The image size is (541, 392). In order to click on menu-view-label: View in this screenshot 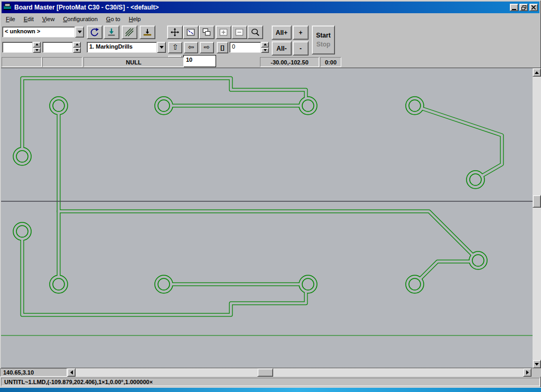, I will do `click(49, 19)`.